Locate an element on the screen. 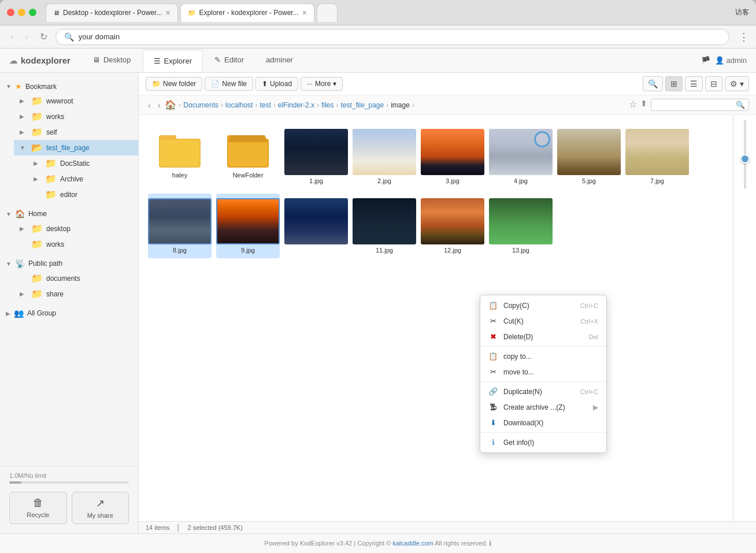  breadcrumb-search: 🔍 is located at coordinates (700, 105).